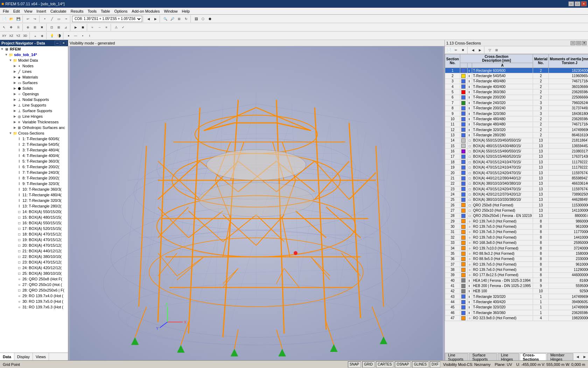 The image size is (588, 368). I want to click on osnap-button: OSNAP, so click(402, 364).